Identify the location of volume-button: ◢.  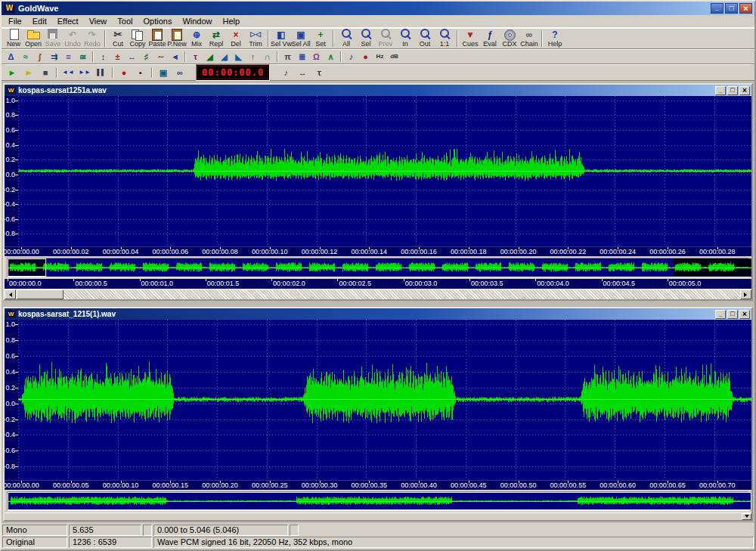
(210, 57).